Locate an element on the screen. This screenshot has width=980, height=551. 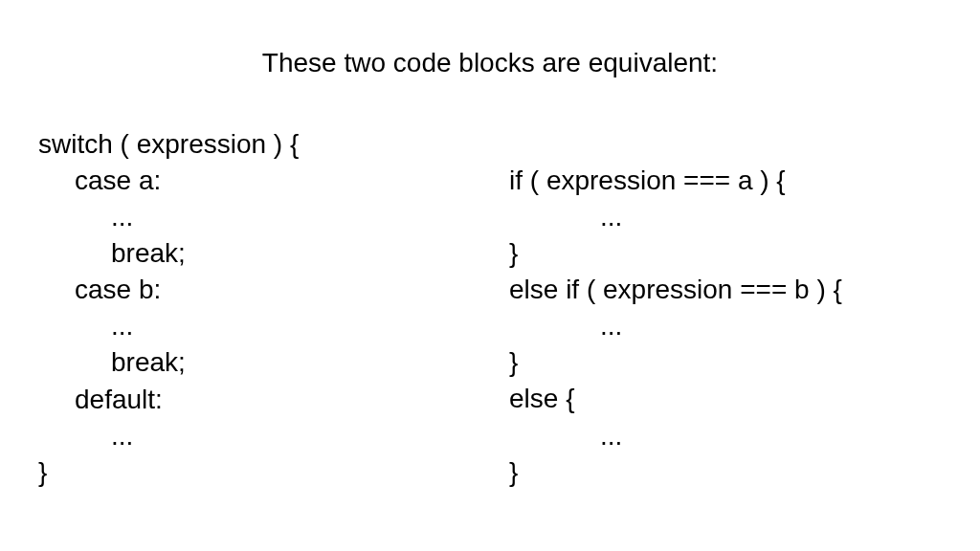
code-line: else { is located at coordinates (725, 399).